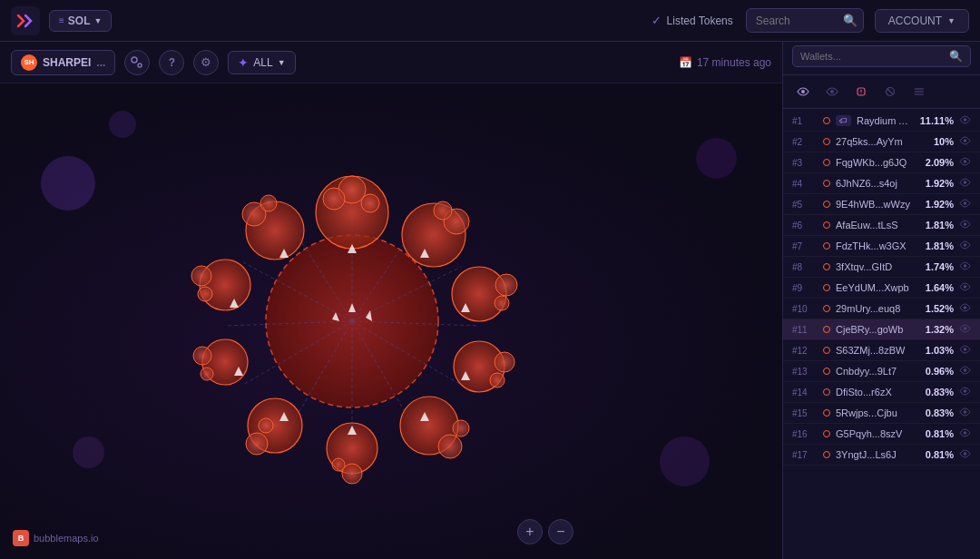 This screenshot has height=559, width=980. Describe the element at coordinates (80, 21) in the screenshot. I see `sol-selector: ≡ SOL ▼` at that location.